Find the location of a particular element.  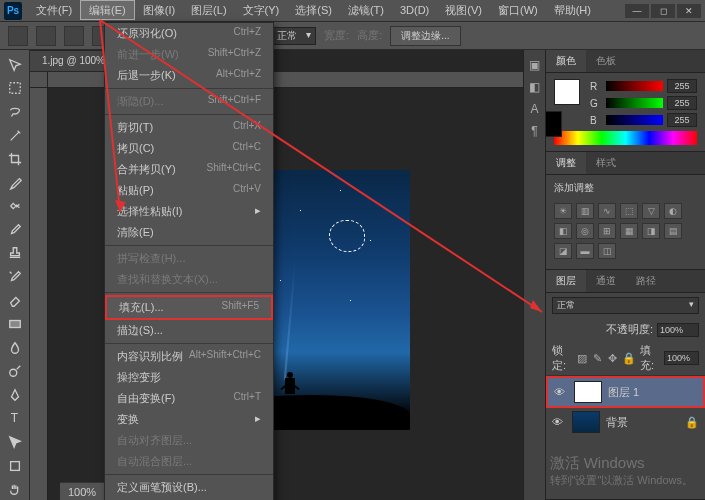

zoom-level: 100% is located at coordinates (82, 492).